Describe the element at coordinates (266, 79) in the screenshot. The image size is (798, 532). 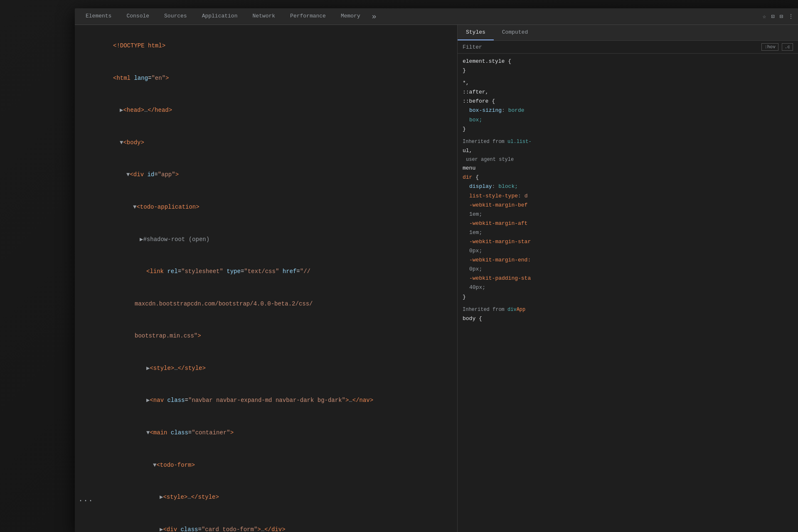
I see `html-line: <html lang="en">` at that location.